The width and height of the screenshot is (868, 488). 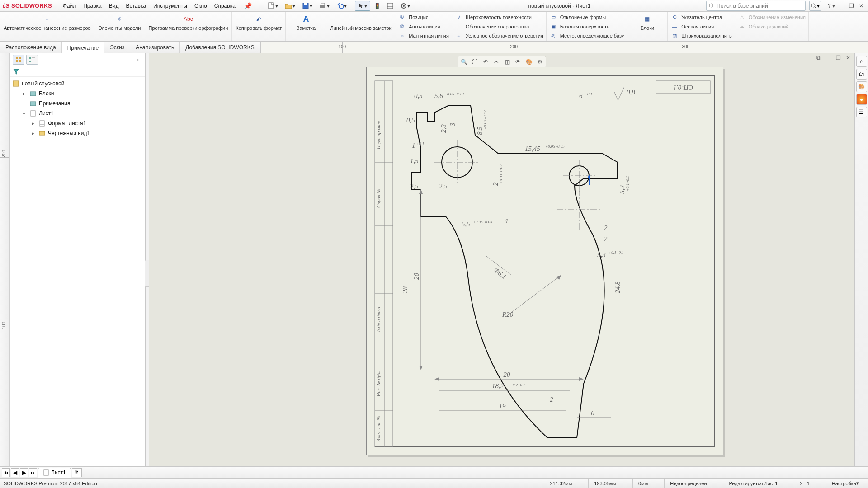 I want to click on ribbon-center-mark: ⊕Указатель центра, so click(x=701, y=17).